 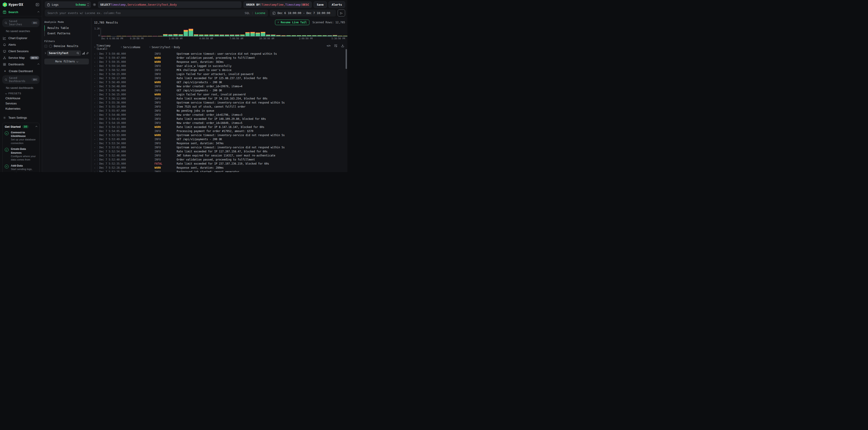 What do you see at coordinates (341, 13) in the screenshot?
I see `run-query-button: ▷` at bounding box center [341, 13].